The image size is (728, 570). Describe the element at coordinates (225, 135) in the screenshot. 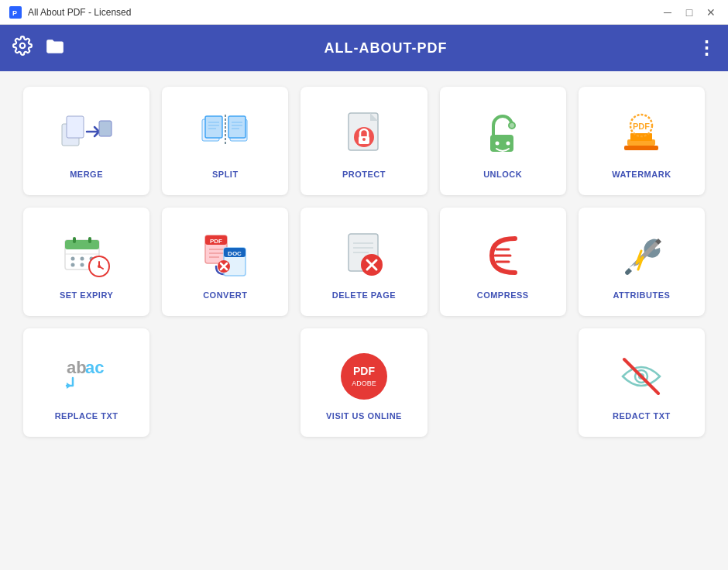

I see `split-icon` at that location.